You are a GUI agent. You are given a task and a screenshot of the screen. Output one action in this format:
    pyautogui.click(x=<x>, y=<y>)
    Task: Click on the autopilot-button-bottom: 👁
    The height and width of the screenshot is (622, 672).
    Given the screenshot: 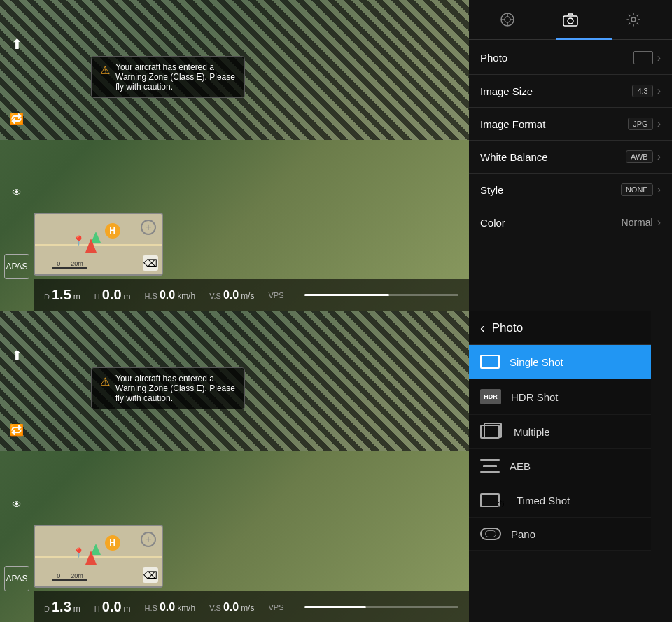 What is the action you would take?
    pyautogui.click(x=17, y=504)
    